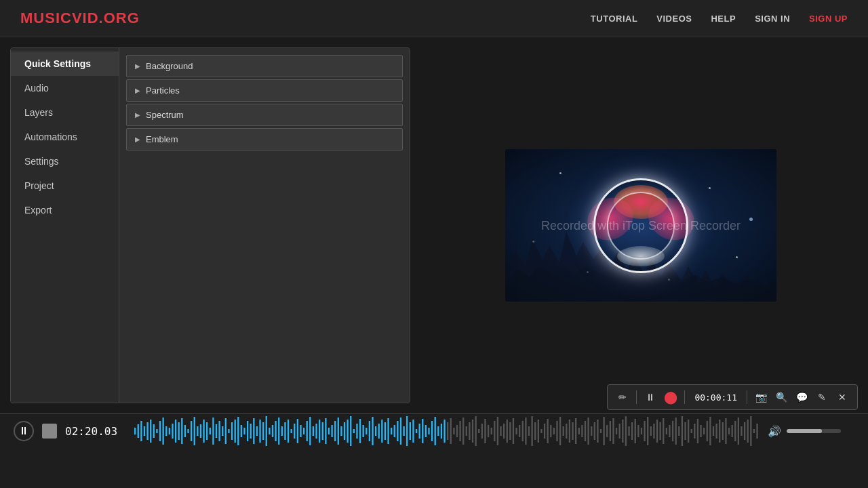 The width and height of the screenshot is (868, 488). I want to click on waveform-svg, so click(447, 431).